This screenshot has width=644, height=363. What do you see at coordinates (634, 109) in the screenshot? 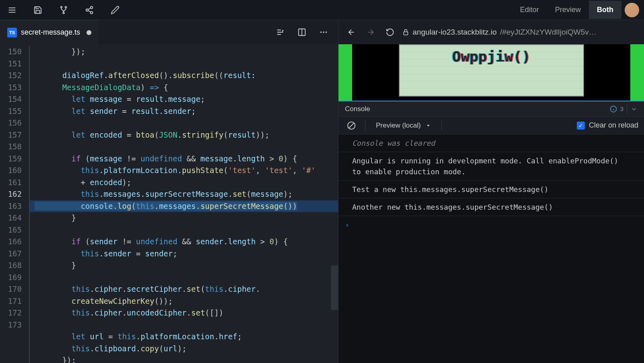
I see `chevron-down-icon` at bounding box center [634, 109].